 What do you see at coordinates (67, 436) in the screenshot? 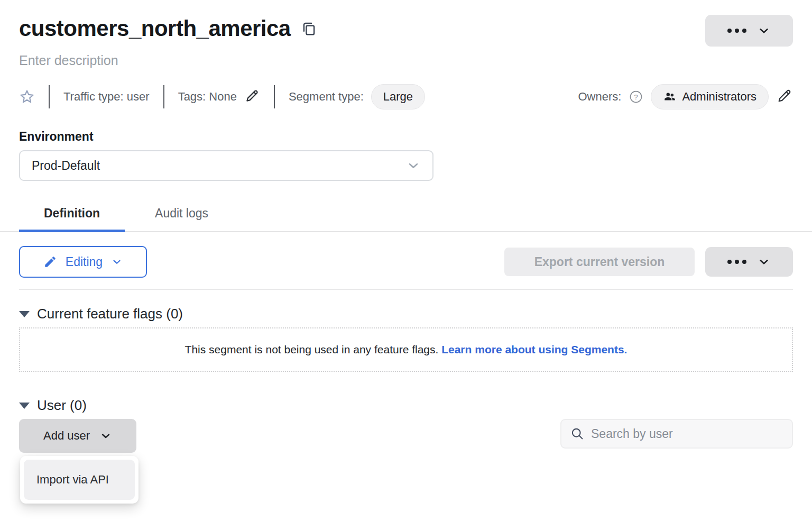
I see `add-user-label: Add user` at bounding box center [67, 436].